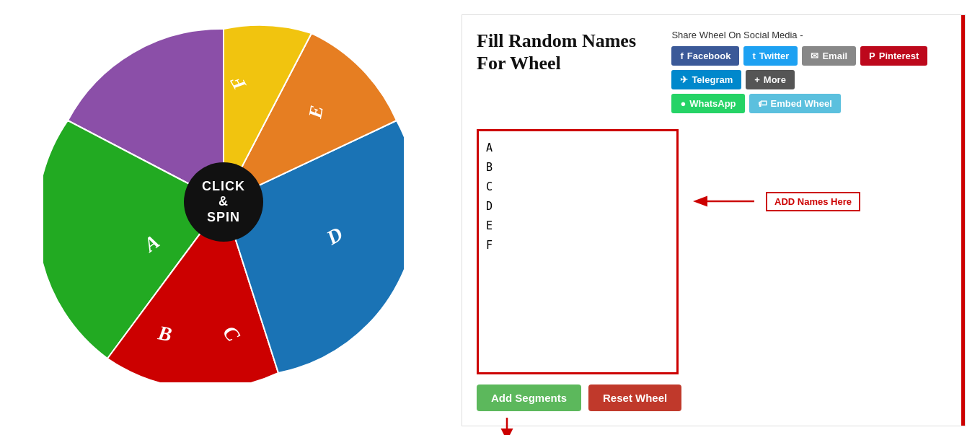 The width and height of the screenshot is (980, 435). Describe the element at coordinates (683, 104) in the screenshot. I see `whatsapp-icon: ●` at that location.